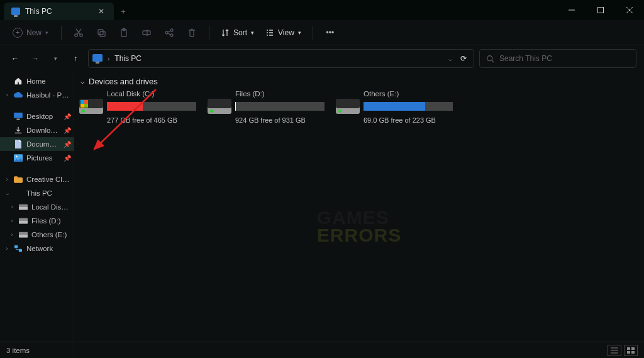  I want to click on desktop-icon, so click(18, 116).